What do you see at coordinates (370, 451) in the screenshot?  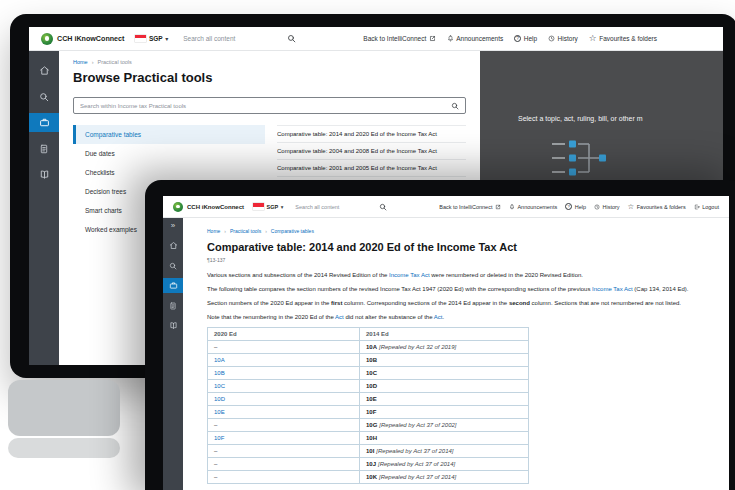 I see `section-label: 10I` at bounding box center [370, 451].